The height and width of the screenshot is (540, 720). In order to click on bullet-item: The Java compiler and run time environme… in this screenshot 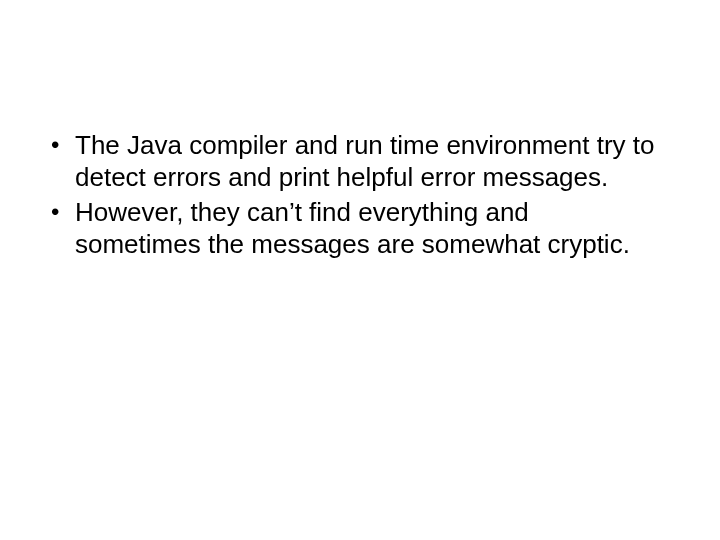, I will do `click(352, 162)`.